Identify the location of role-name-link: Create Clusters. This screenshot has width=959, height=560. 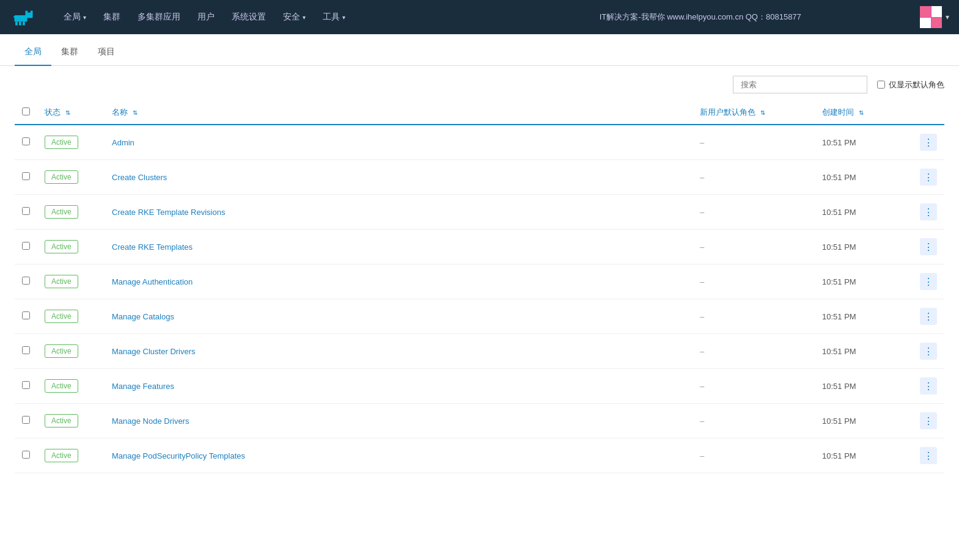
(139, 177).